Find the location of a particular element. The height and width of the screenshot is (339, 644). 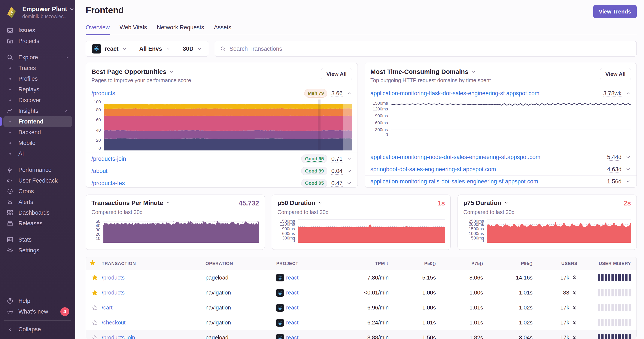

sidebar-item-user-feedback: User Feedback is located at coordinates (38, 181).